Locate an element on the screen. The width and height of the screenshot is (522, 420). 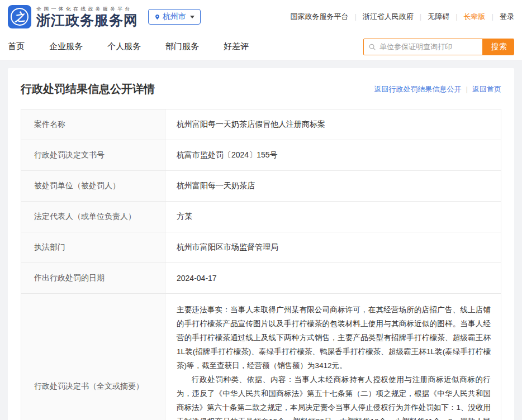
row-value: 杭富市监处罚〔2024〕155号 is located at coordinates (333, 155).